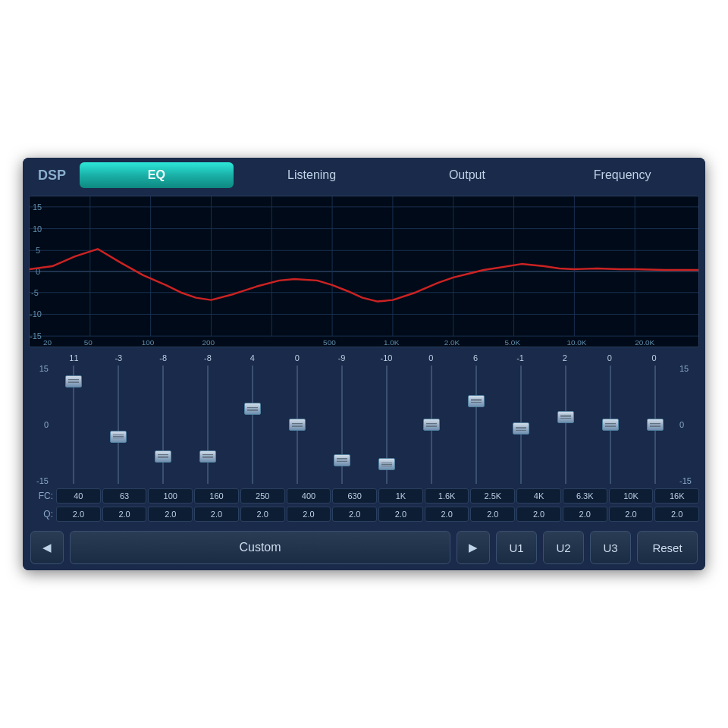 The height and width of the screenshot is (728, 728). Describe the element at coordinates (40, 425) in the screenshot. I see `fader-scale-left: 15 0 -15` at that location.